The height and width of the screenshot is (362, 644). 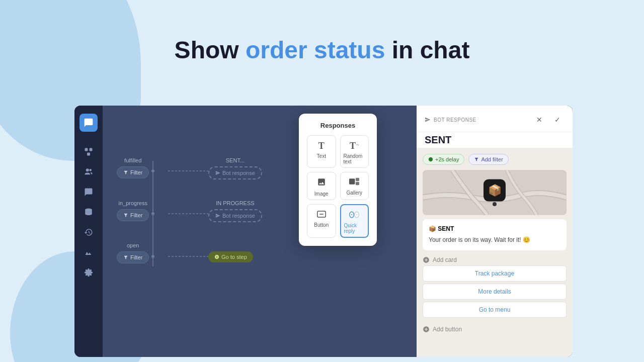 I want to click on bot-panel-actions: ✕ ✓, so click(x=548, y=120).